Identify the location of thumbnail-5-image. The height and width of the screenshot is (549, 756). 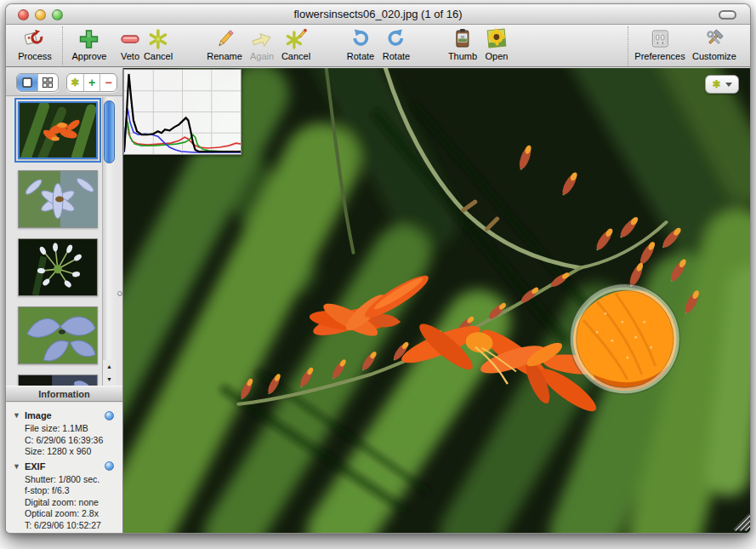
(58, 380).